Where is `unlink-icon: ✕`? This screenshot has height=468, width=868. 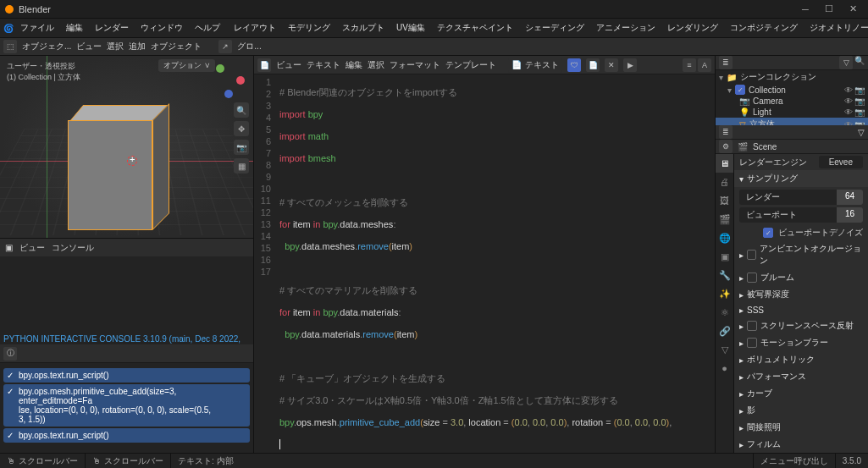 unlink-icon: ✕ is located at coordinates (611, 65).